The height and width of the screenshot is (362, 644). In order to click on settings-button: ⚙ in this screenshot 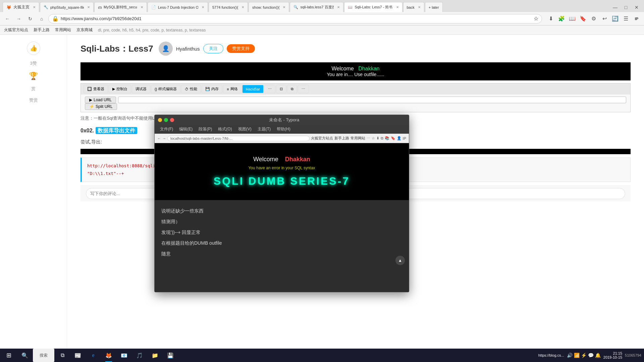, I will do `click(594, 19)`.